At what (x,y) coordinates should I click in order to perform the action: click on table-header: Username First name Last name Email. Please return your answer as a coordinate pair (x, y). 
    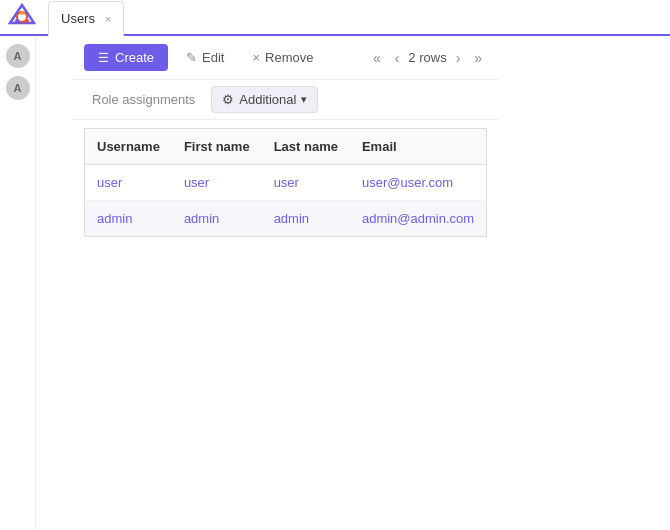
    Looking at the image, I should click on (286, 147).